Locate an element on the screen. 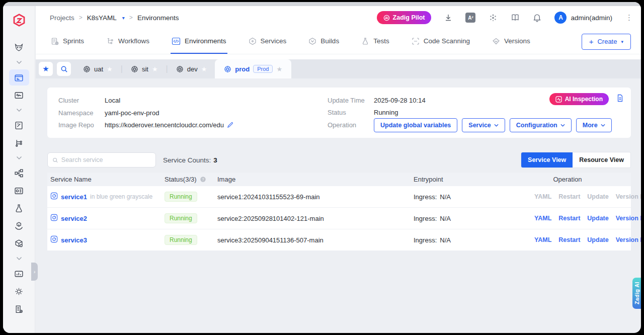  cluster-label: Cluster is located at coordinates (82, 101).